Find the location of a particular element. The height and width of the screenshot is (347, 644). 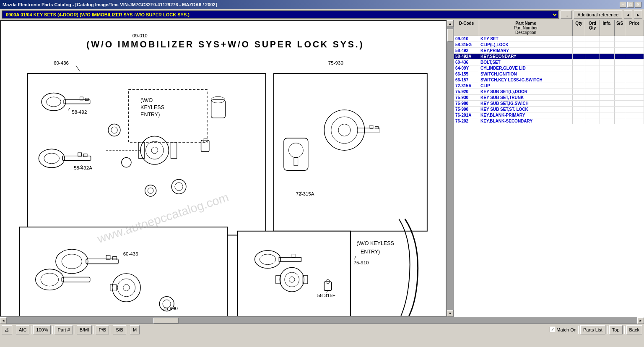

image-vertical-scrollbar: ▲ ▼ is located at coordinates (450, 169).